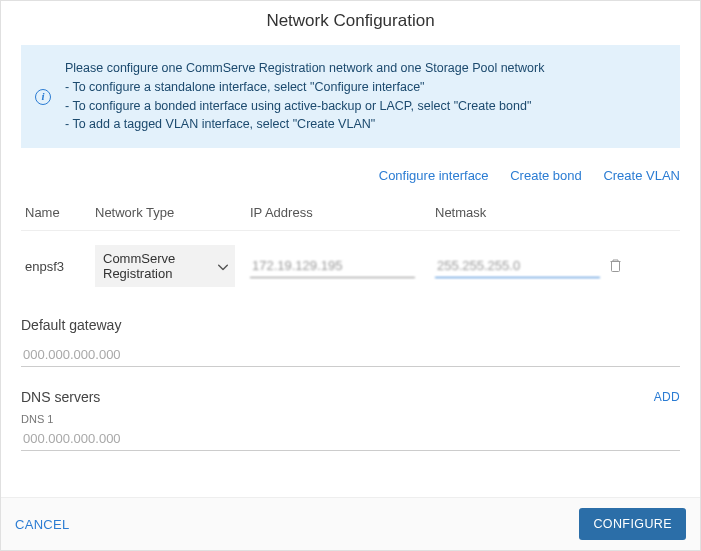  Describe the element at coordinates (60, 266) in the screenshot. I see `interface-name: enpsf3` at that location.